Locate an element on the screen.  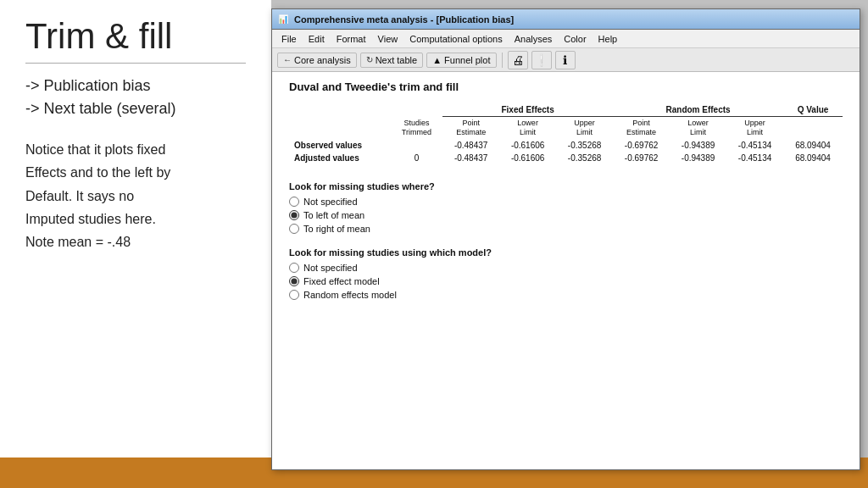
col-re-lower: LowerLimit is located at coordinates (698, 128).